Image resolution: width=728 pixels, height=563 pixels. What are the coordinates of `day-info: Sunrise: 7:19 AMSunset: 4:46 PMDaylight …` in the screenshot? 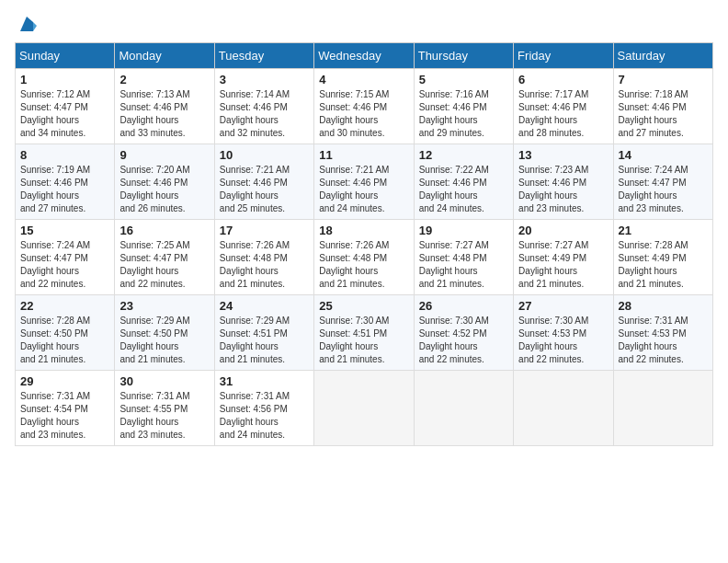 It's located at (64, 190).